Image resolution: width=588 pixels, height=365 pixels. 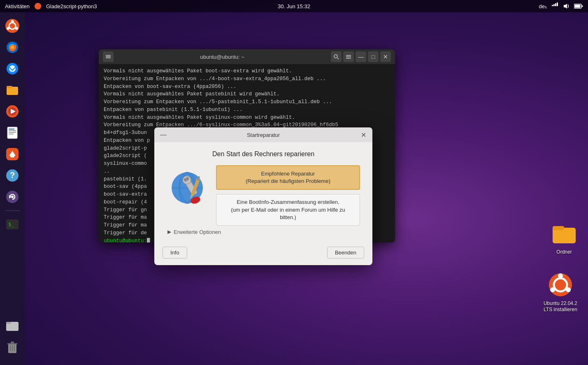 What do you see at coordinates (263, 232) in the screenshot?
I see `dialog-advanced-options: ▶ Erweiterte Optionen` at bounding box center [263, 232].